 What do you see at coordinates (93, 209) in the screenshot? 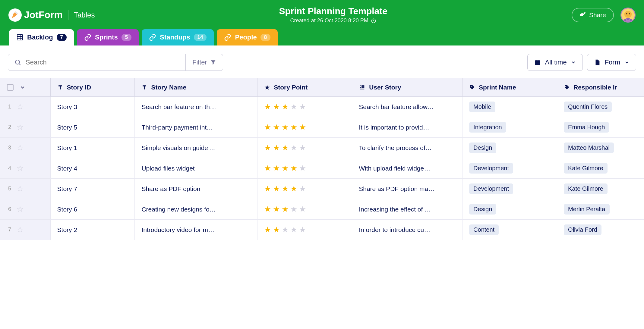
I see `cell-story-id: Story 6` at bounding box center [93, 209].